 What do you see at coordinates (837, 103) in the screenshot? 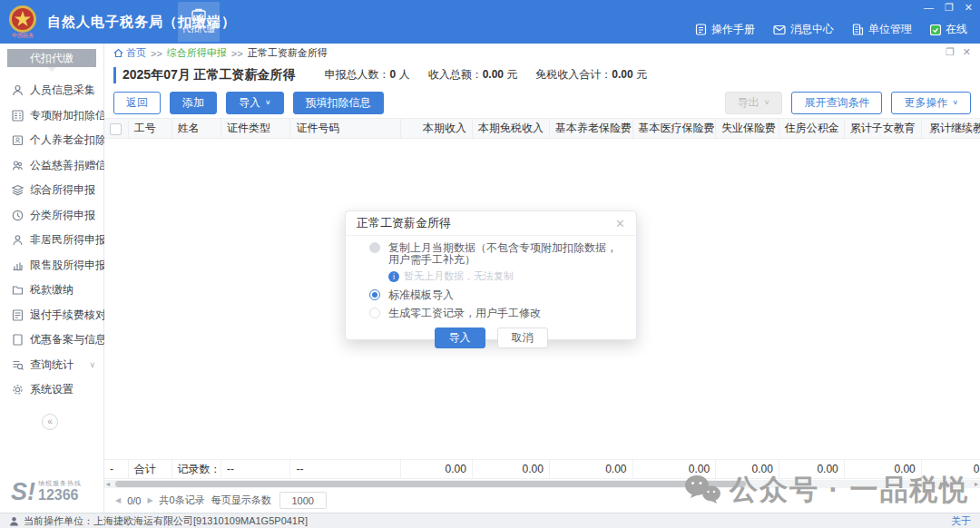
I see `expand-query-button: 展开查询条件` at bounding box center [837, 103].